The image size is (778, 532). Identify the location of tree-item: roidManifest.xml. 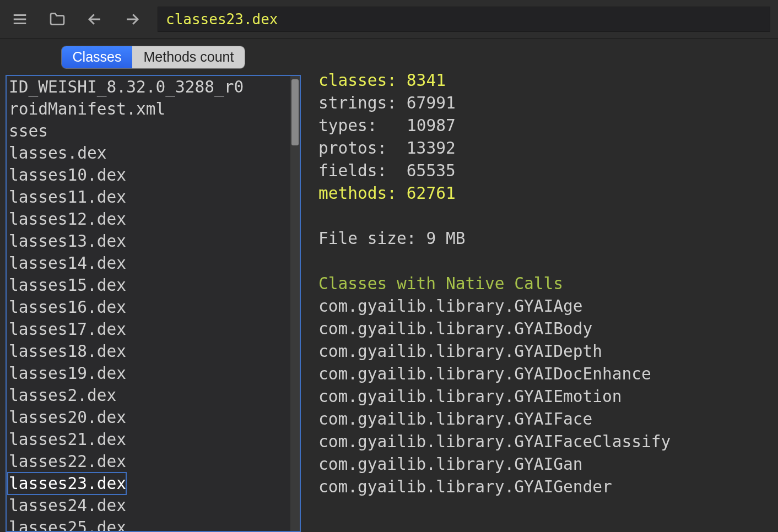
(149, 109).